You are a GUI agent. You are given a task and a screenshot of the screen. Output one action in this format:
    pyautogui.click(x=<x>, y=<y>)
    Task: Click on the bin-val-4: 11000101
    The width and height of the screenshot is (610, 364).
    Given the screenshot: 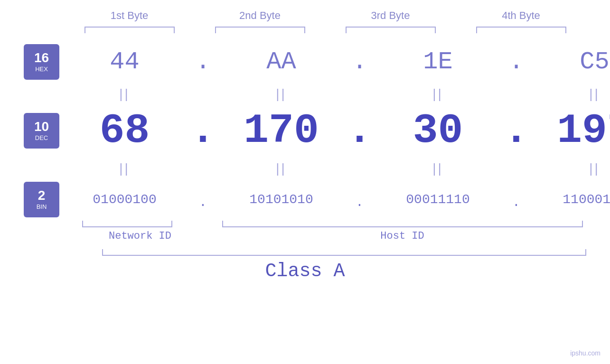 What is the action you would take?
    pyautogui.click(x=570, y=199)
    